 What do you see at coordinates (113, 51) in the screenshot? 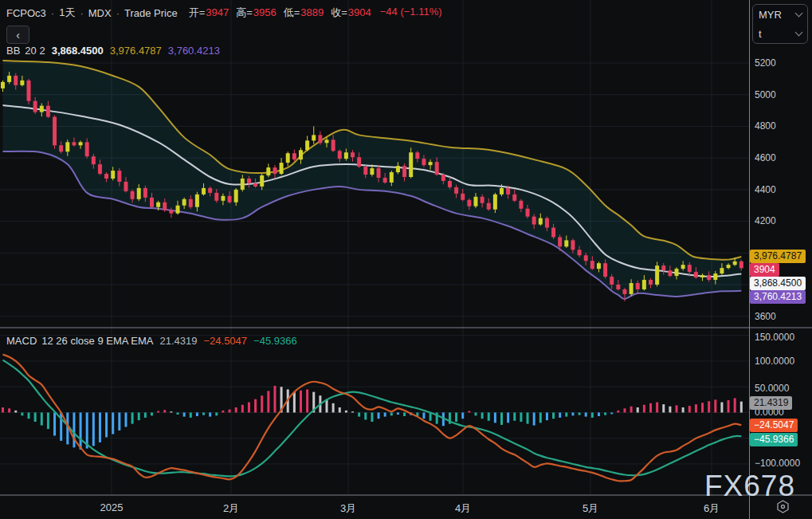
I see `bb-indicator-legend: BB 20 2 3,868.4500 3,976.4787 3,760.4213` at bounding box center [113, 51].